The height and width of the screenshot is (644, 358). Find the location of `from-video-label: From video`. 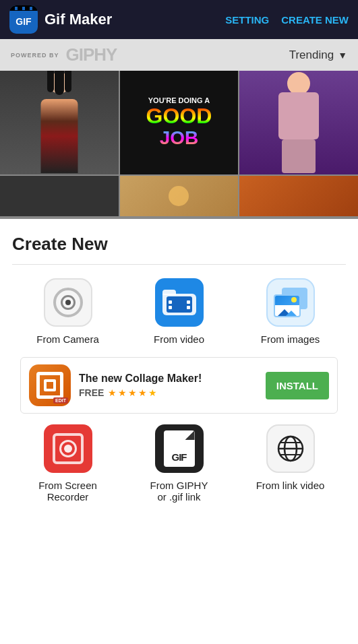

from-video-label: From video is located at coordinates (179, 340).